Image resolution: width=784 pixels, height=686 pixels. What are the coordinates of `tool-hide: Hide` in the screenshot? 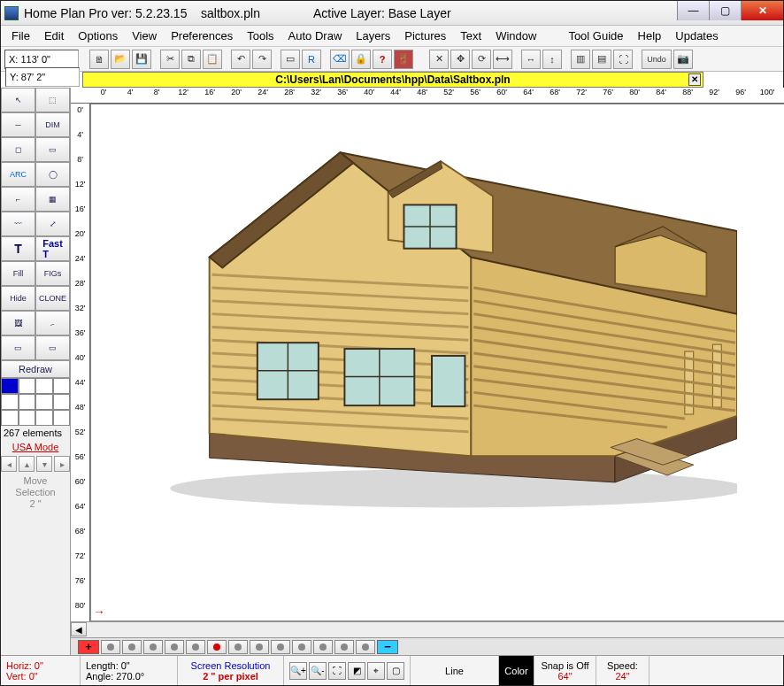 It's located at (18, 298).